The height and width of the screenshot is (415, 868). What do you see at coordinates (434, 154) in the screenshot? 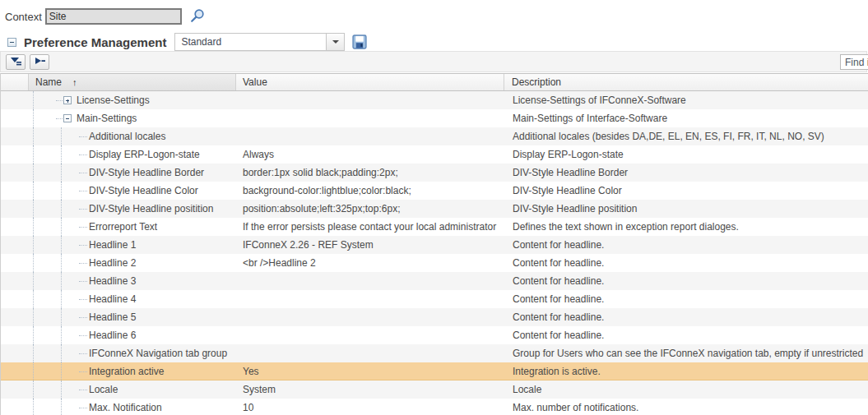
I see `table-row: Display ERP-Logon-stateAlwaysDisplay ERP…` at bounding box center [434, 154].